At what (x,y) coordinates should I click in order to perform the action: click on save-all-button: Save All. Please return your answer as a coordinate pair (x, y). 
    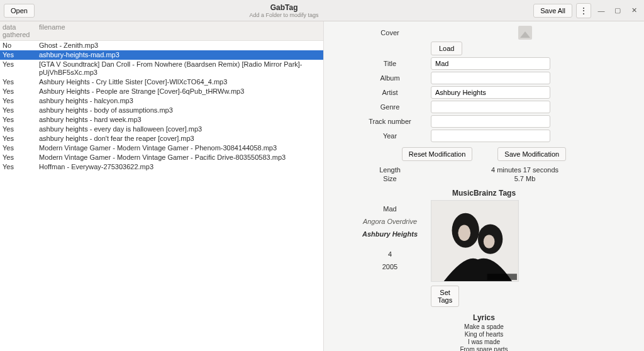
    Looking at the image, I should click on (553, 11).